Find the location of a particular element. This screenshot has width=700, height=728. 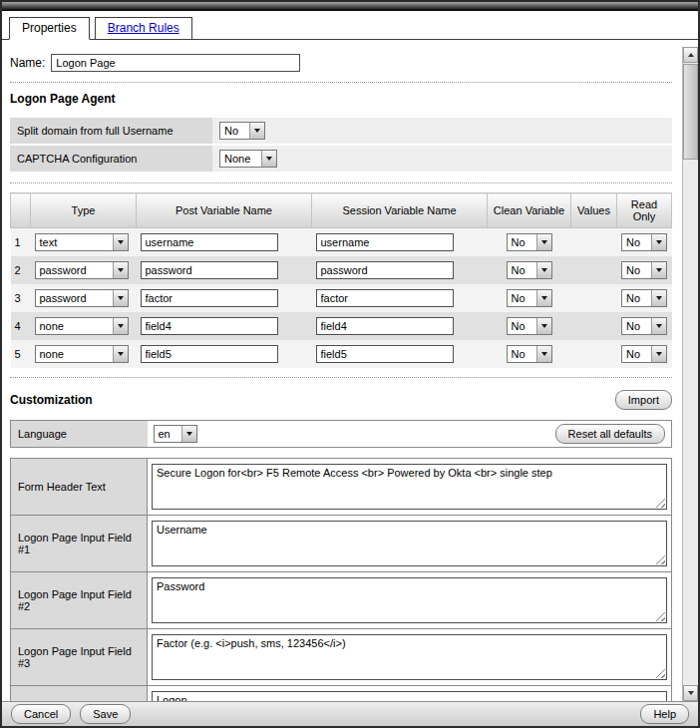

agent-section-heading: Logon Page Agent is located at coordinates (341, 99).